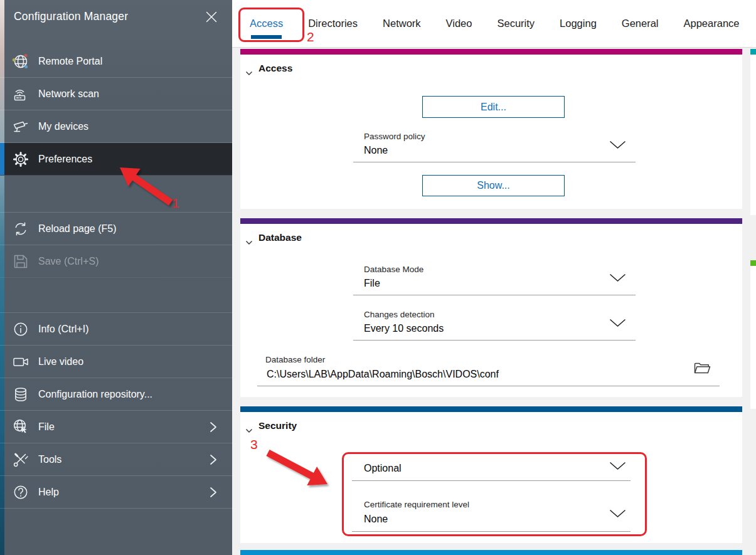 This screenshot has width=756, height=555. Describe the element at coordinates (116, 229) in the screenshot. I see `sidebar-item-reload-page: Reload page (F5)` at that location.